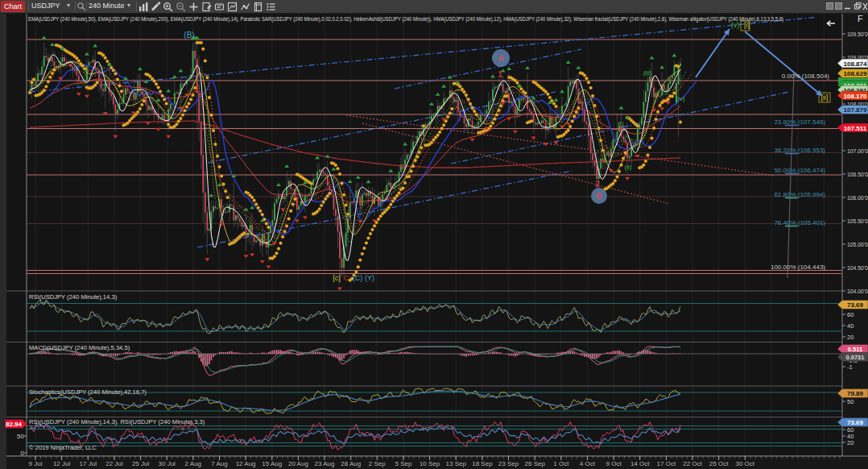 Image resolution: width=868 pixels, height=469 pixels. What do you see at coordinates (647, 73) in the screenshot?
I see `svg-text: (iii)` at bounding box center [647, 73].